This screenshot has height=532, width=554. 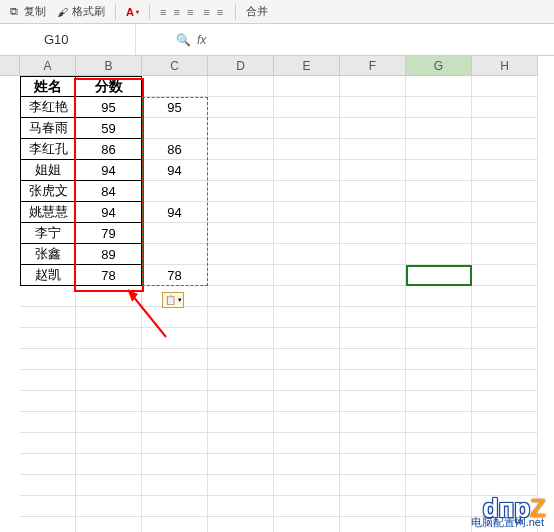 What do you see at coordinates (109, 276) in the screenshot?
I see `cell-B10: 78` at bounding box center [109, 276].